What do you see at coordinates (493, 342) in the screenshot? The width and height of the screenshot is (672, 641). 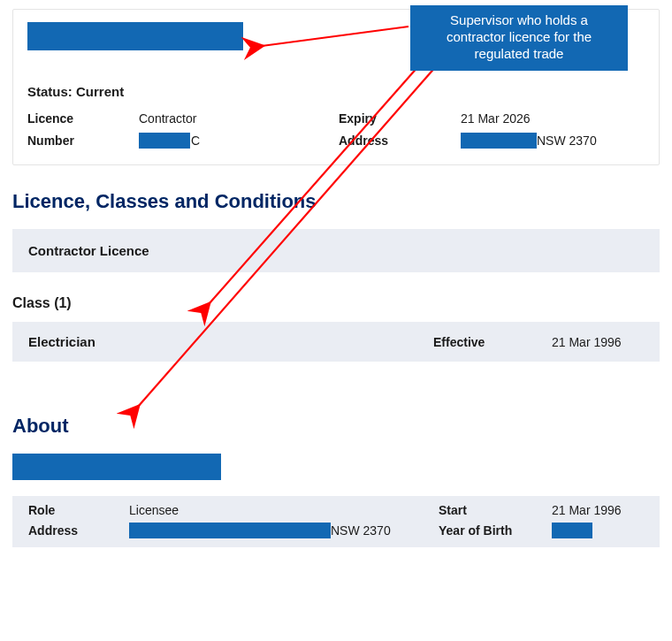 I see `effective-label: Effective` at bounding box center [493, 342].